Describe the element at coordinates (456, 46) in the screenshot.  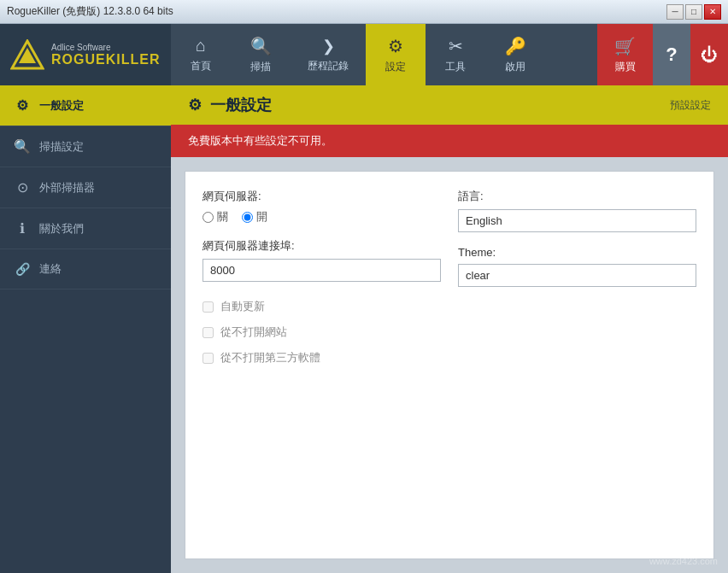
I see `tools-icon: ✂` at that location.